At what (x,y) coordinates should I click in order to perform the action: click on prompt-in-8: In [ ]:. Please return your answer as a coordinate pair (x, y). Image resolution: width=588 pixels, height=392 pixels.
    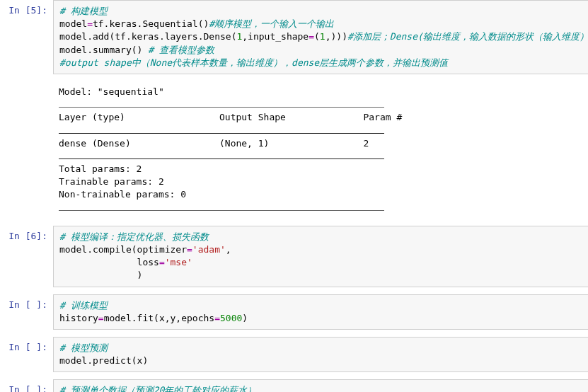
    Looking at the image, I should click on (27, 345).